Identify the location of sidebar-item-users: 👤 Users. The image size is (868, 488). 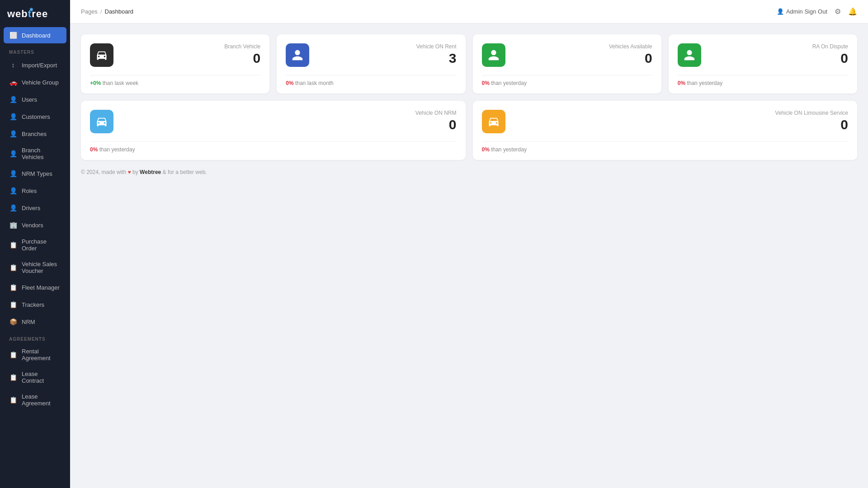
(35, 99).